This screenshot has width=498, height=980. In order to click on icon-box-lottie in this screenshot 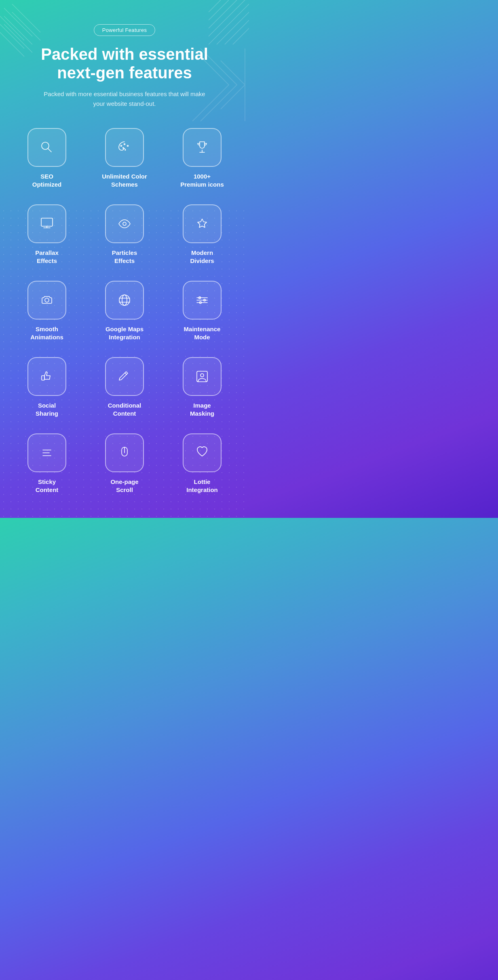, I will do `click(202, 453)`.